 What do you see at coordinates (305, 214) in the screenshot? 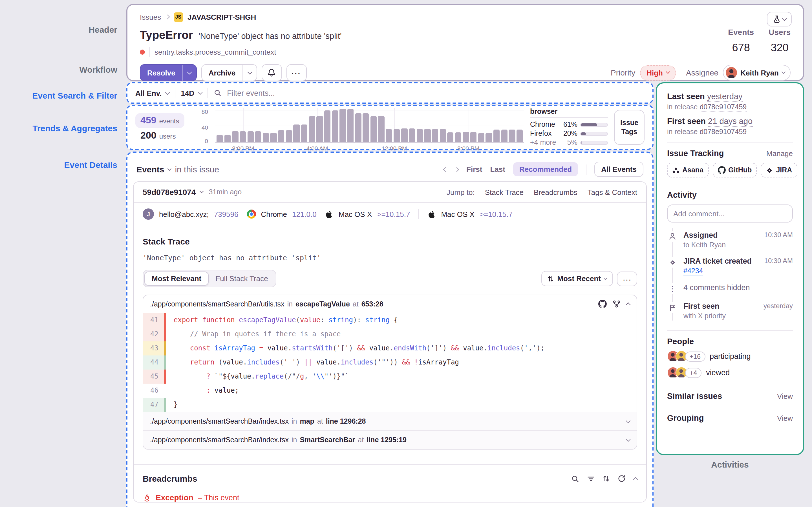
I see `tag-browser-version: 121.0.0` at bounding box center [305, 214].